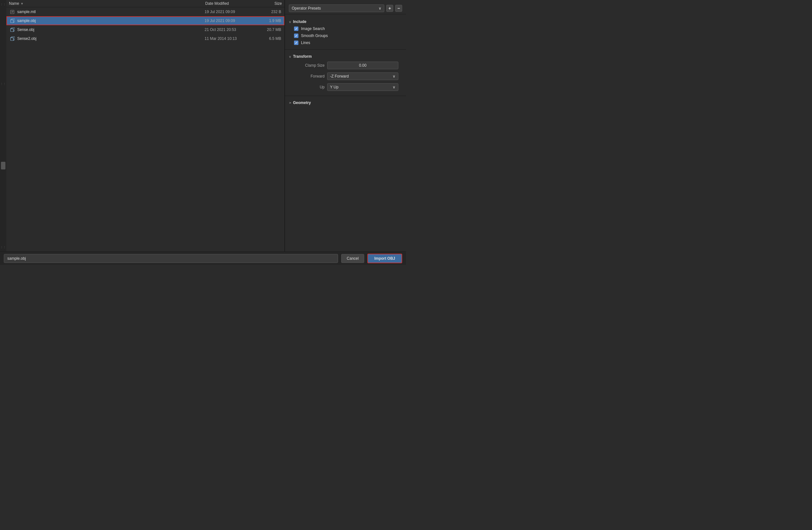 The width and height of the screenshot is (812, 530). What do you see at coordinates (339, 76) in the screenshot?
I see `forward-value: -Z Forward` at bounding box center [339, 76].